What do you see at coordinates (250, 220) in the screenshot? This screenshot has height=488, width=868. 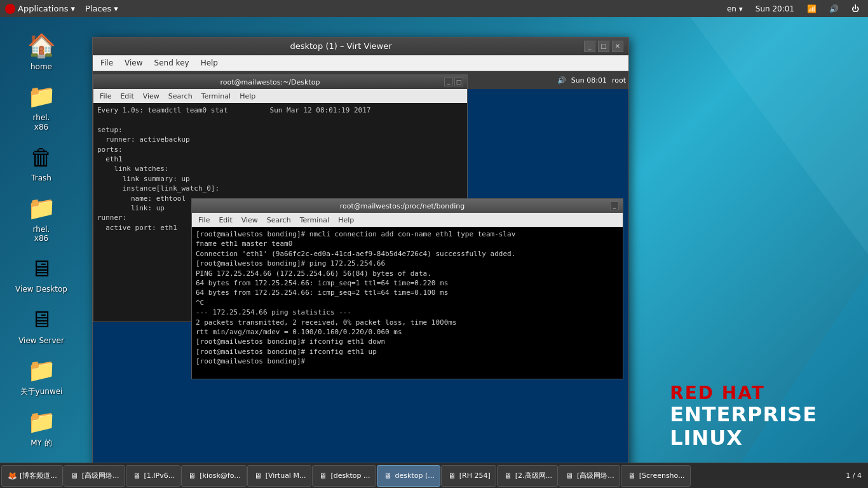 I see `tb-menu-view: View` at bounding box center [250, 220].